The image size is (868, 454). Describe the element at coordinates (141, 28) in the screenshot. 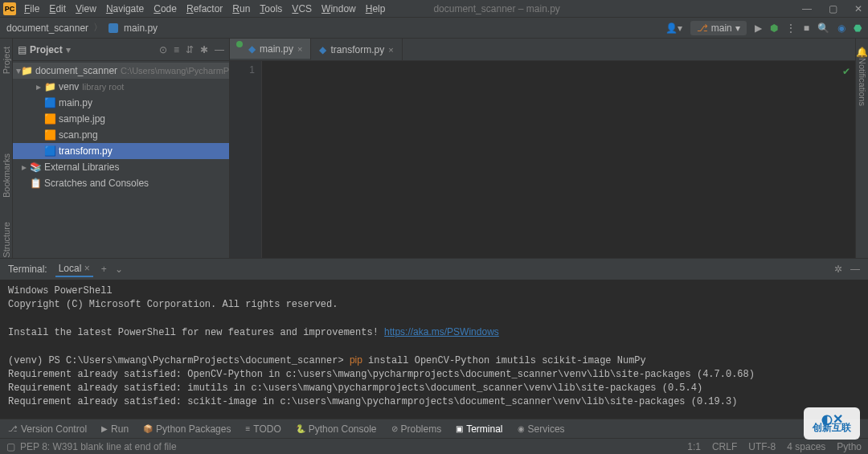

I see `breadcrumb-file: main.py` at that location.